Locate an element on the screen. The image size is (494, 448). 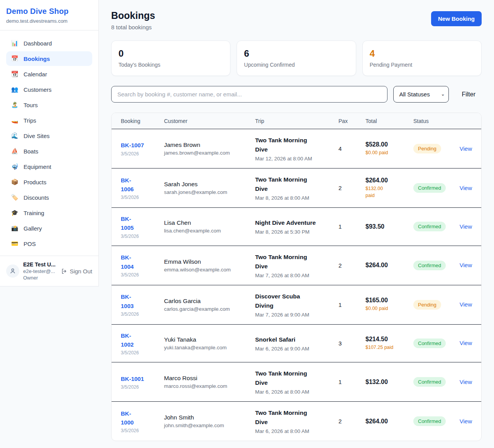
sidebar-item-pos: 💳POS is located at coordinates (49, 244).